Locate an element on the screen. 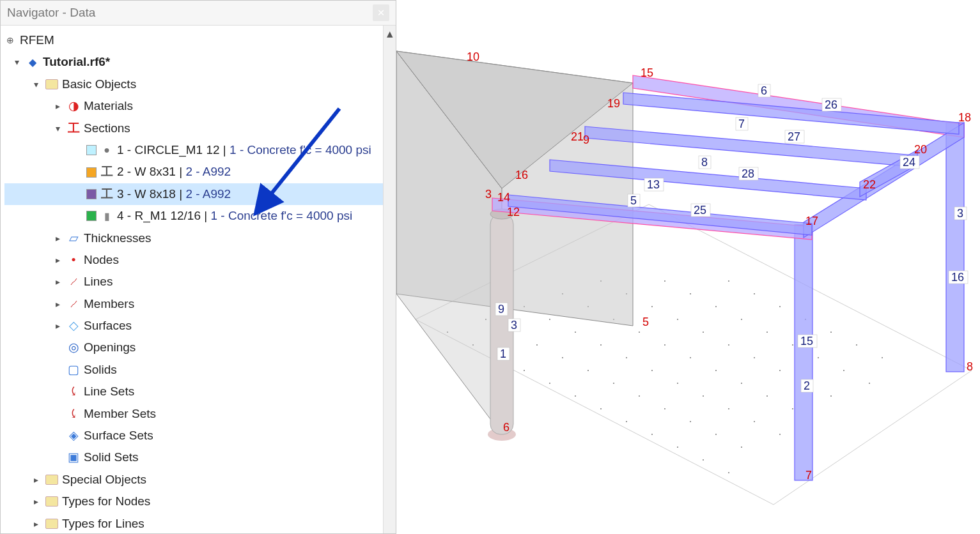  lineset-icon is located at coordinates (74, 392).